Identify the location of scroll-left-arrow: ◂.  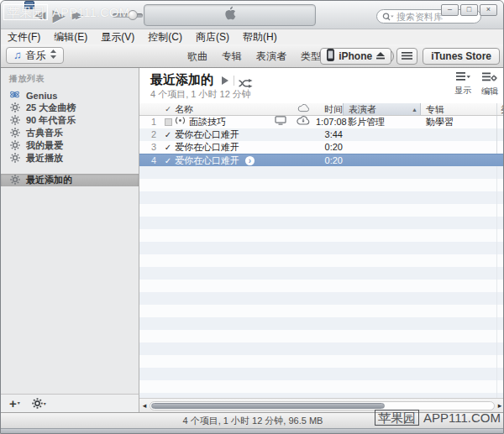
(144, 406).